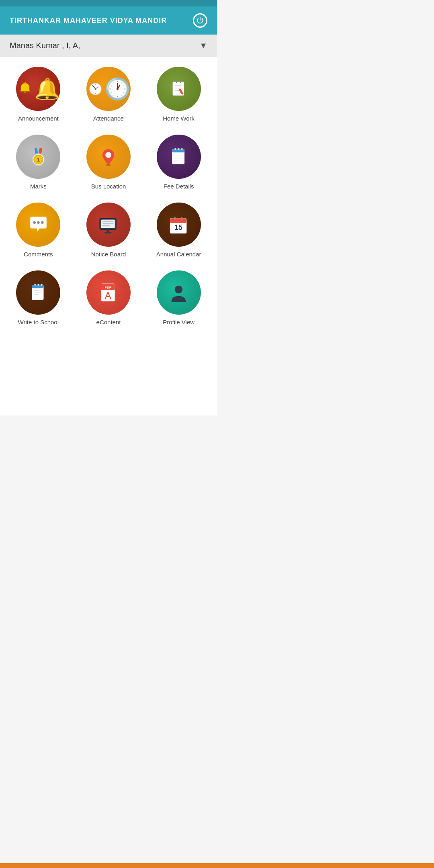  Describe the element at coordinates (108, 375) in the screenshot. I see `content-spacer` at that location.